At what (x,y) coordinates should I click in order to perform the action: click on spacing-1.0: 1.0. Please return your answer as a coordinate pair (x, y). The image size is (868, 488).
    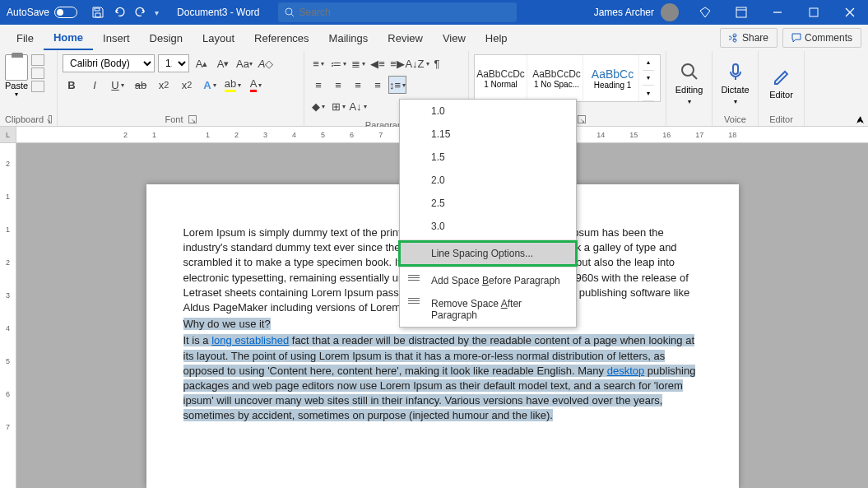
    Looking at the image, I should click on (488, 111).